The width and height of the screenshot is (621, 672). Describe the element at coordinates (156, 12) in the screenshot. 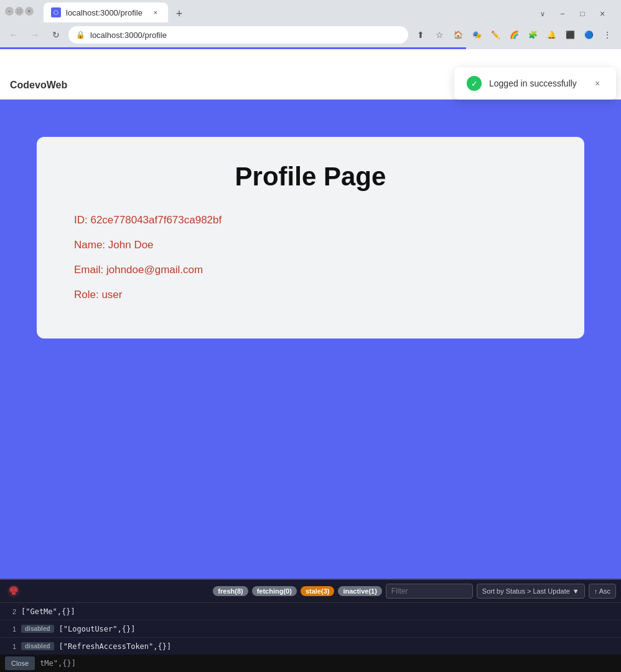

I see `tab-close-button: ×` at that location.